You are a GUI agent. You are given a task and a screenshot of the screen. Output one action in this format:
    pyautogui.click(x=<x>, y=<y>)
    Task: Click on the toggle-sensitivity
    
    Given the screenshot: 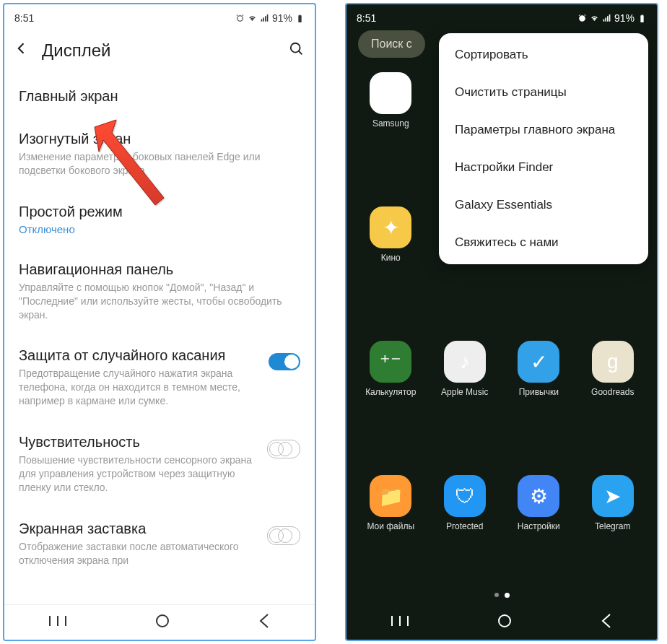 What is the action you would take?
    pyautogui.click(x=284, y=449)
    